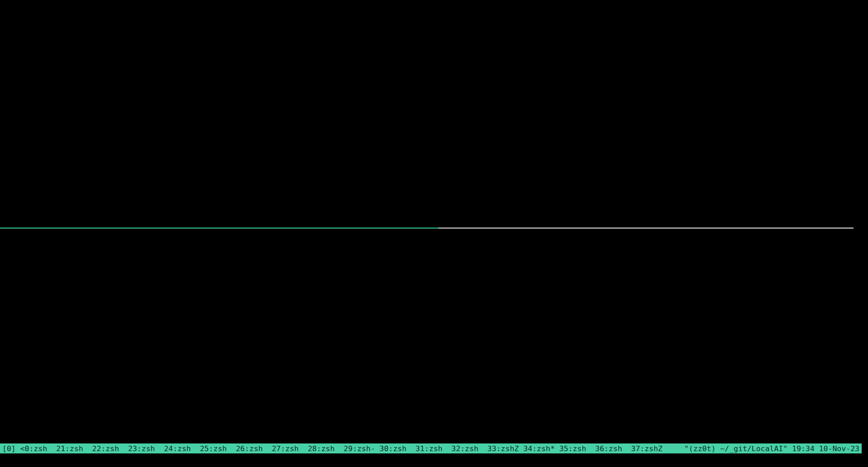 The width and height of the screenshot is (868, 467). I want to click on command-body-messages-wrap-line: s/thumb/d/dd/Gfp-wisconsin-madison-the-n…, so click(434, 71).